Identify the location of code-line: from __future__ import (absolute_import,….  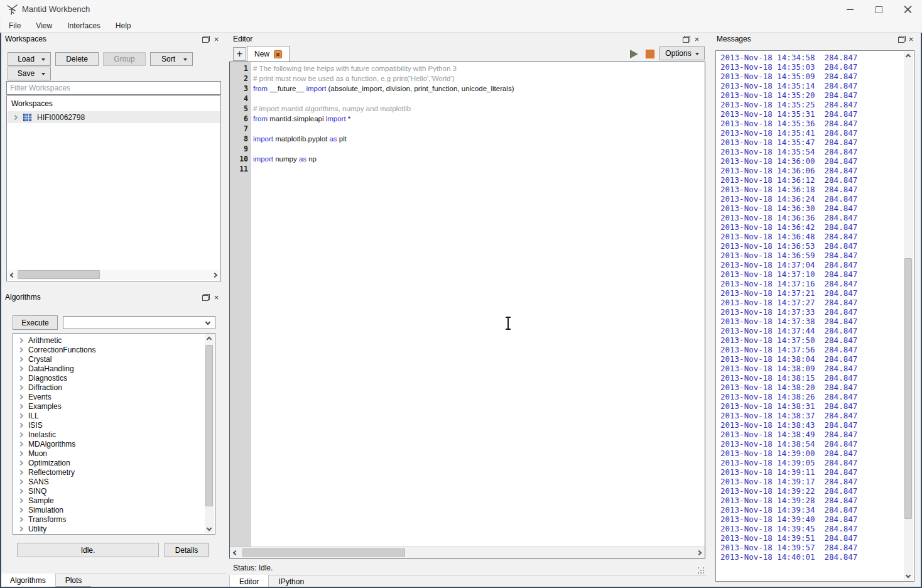
(479, 89).